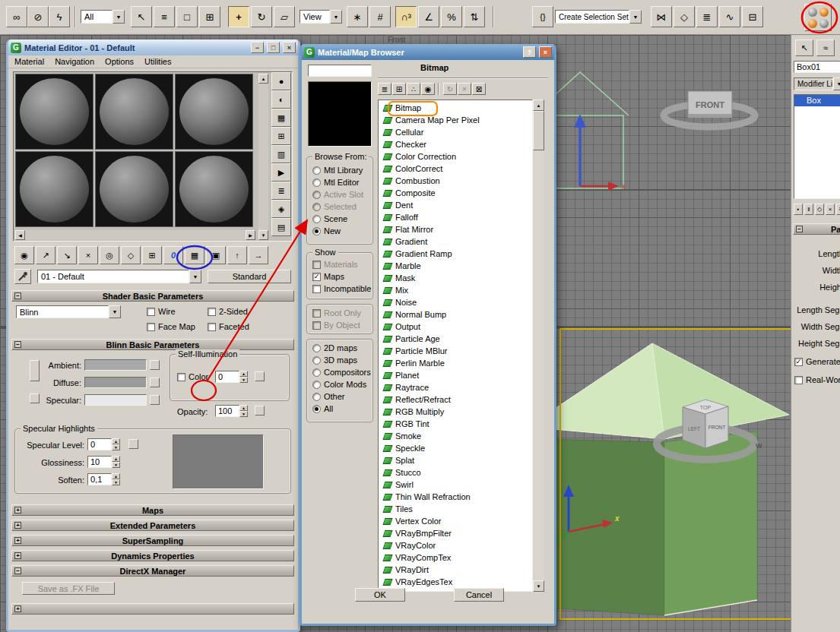 The height and width of the screenshot is (632, 840). What do you see at coordinates (281, 100) in the screenshot?
I see `backlight-button: ◐` at bounding box center [281, 100].